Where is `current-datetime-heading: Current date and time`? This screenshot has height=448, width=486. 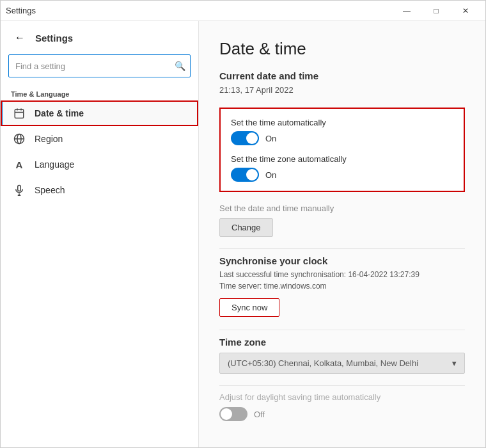 current-datetime-heading: Current date and time is located at coordinates (342, 76).